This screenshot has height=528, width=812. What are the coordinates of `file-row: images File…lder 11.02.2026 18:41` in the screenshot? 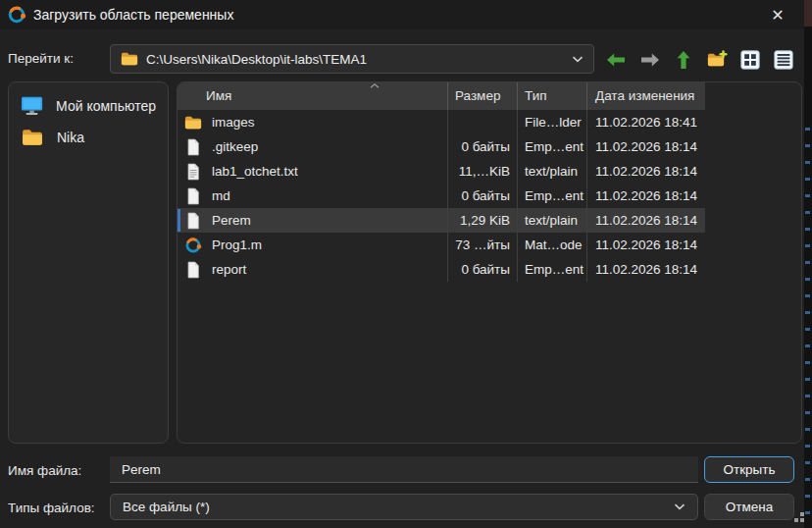 It's located at (441, 122).